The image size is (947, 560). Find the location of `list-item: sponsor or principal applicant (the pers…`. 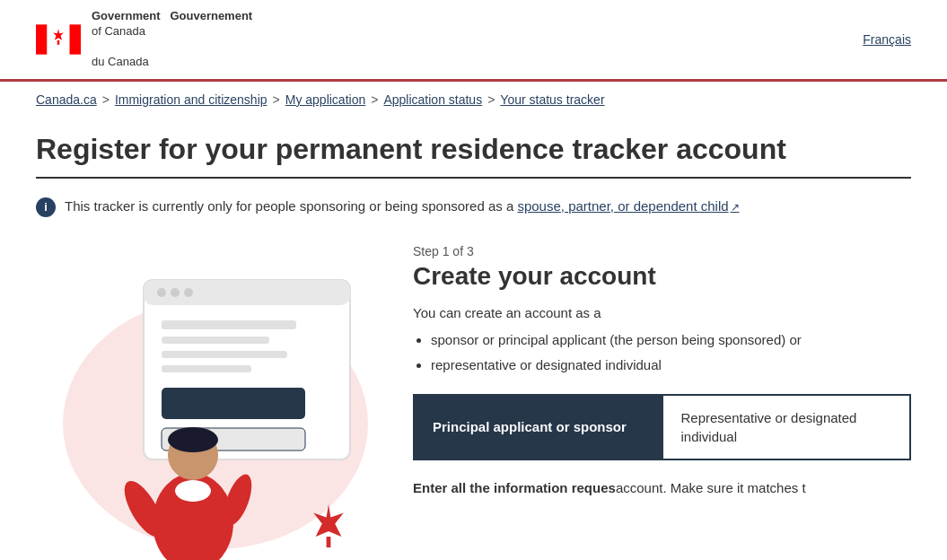

list-item: sponsor or principal applicant (the pers… is located at coordinates (671, 340).